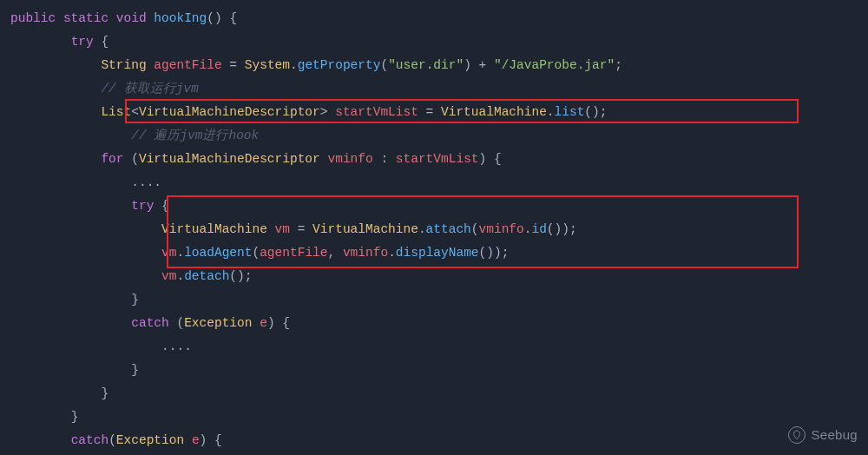 The image size is (868, 455). What do you see at coordinates (797, 435) in the screenshot?
I see `seebug-icon` at bounding box center [797, 435].